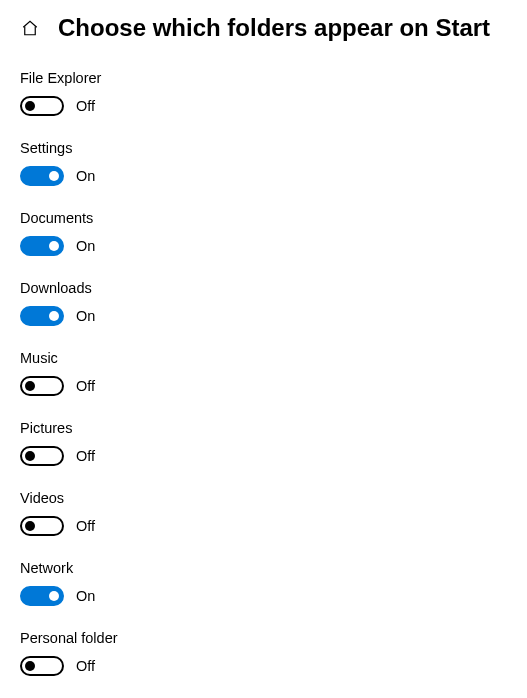 This screenshot has width=527, height=698. What do you see at coordinates (42, 596) in the screenshot?
I see `toggle-network` at bounding box center [42, 596].